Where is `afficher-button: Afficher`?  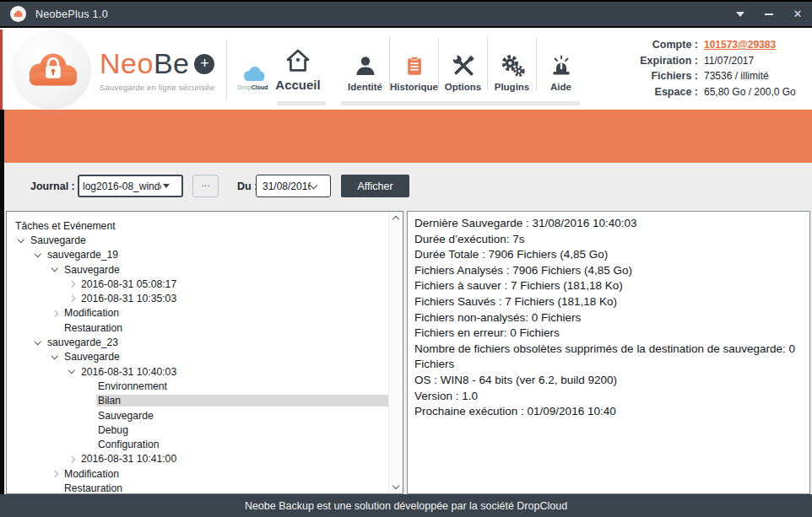 afficher-button: Afficher is located at coordinates (375, 186).